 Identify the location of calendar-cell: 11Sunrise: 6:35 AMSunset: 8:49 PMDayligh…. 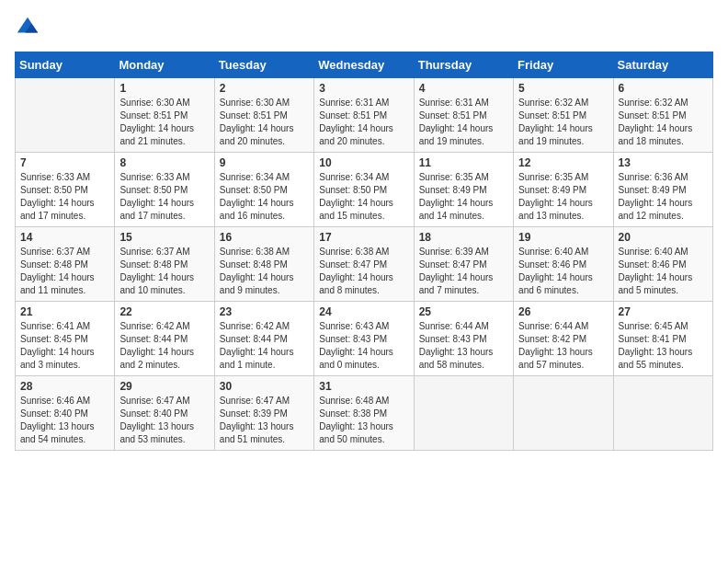
(463, 190).